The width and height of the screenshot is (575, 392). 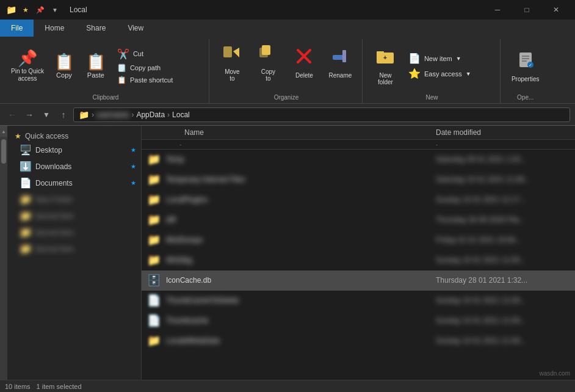 What do you see at coordinates (181, 115) in the screenshot?
I see `path-local: Local` at bounding box center [181, 115].